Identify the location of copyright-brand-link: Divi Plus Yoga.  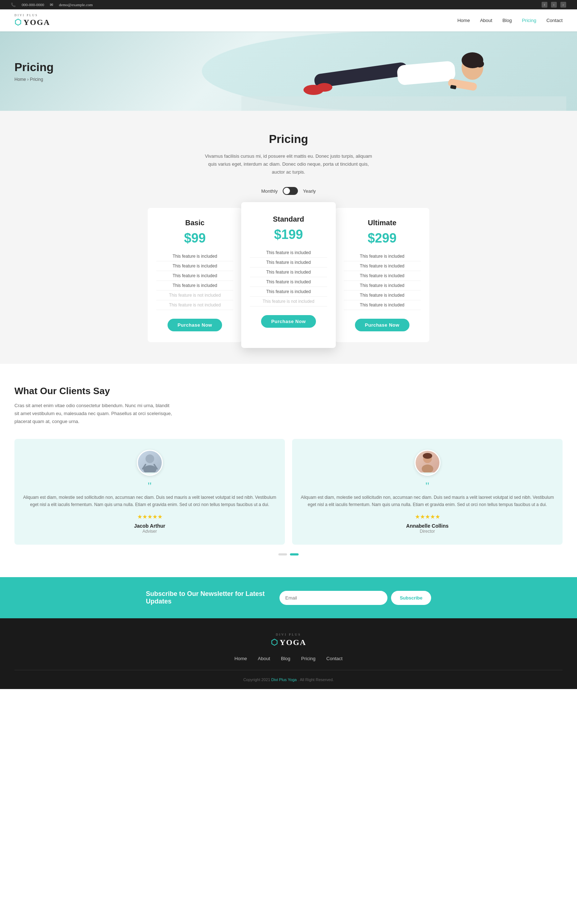
(284, 680).